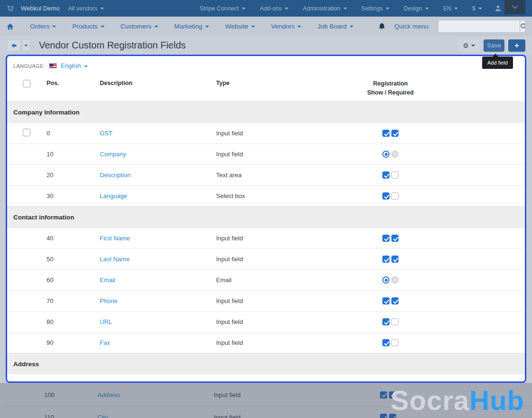  What do you see at coordinates (515, 7) in the screenshot?
I see `collapse-panel-button` at bounding box center [515, 7].